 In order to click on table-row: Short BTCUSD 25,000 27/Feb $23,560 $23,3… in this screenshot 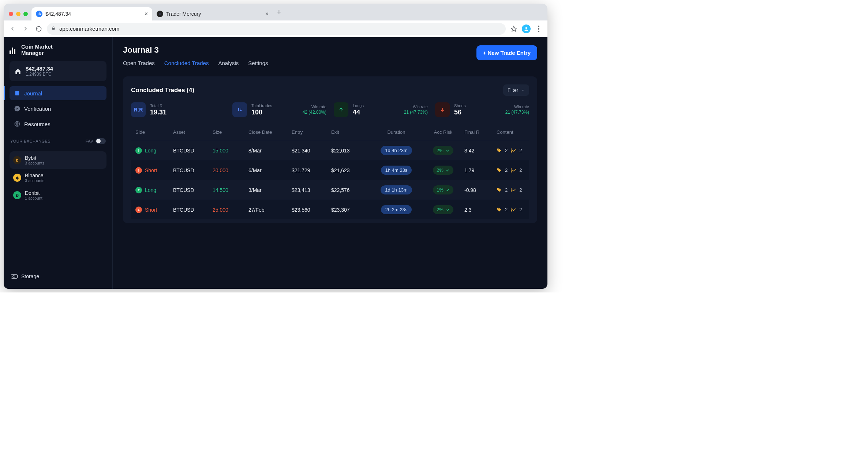, I will do `click(330, 209)`.